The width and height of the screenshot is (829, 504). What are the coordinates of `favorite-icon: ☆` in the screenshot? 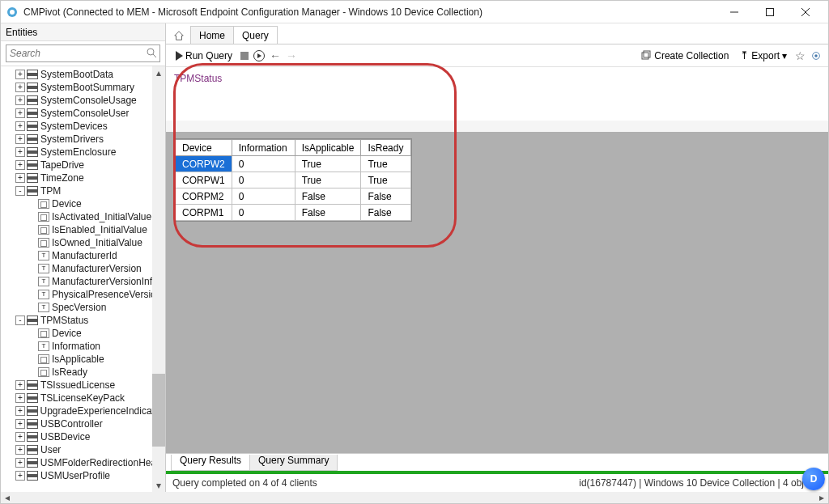 It's located at (800, 56).